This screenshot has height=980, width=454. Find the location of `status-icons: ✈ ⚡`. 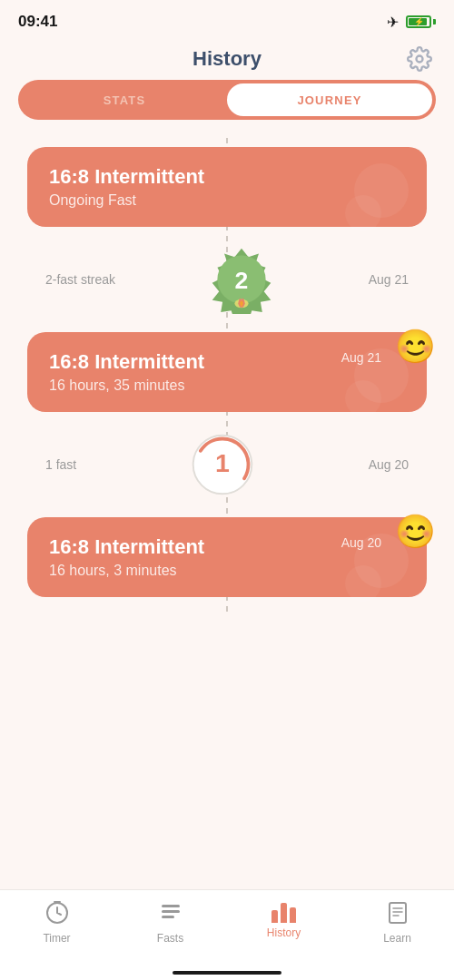

status-icons: ✈ ⚡ is located at coordinates (411, 22).